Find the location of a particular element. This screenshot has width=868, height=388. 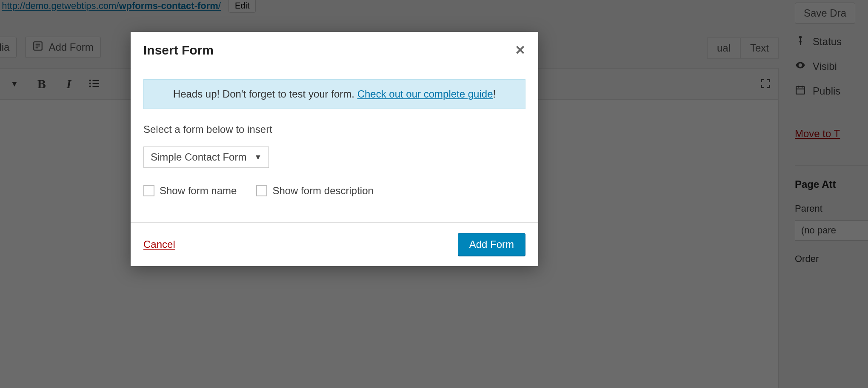

show-form-description-label: Show form description is located at coordinates (323, 191).